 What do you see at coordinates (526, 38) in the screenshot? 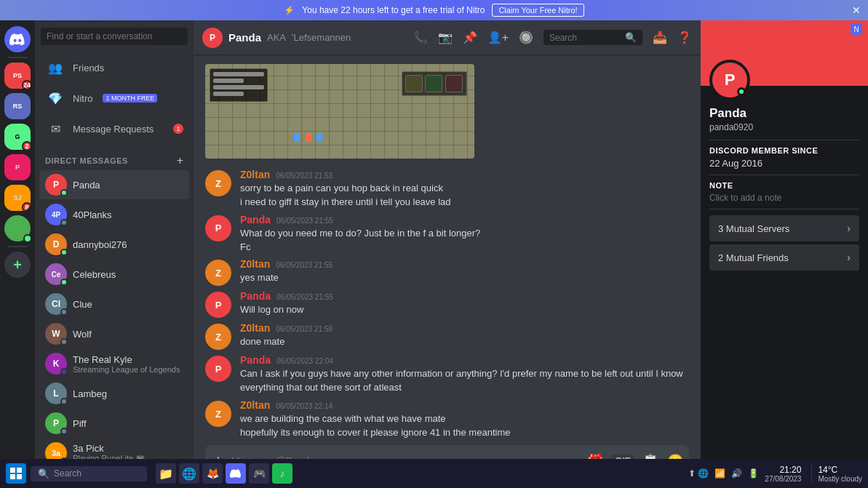
I see `profile-icon: 🔘` at bounding box center [526, 38].